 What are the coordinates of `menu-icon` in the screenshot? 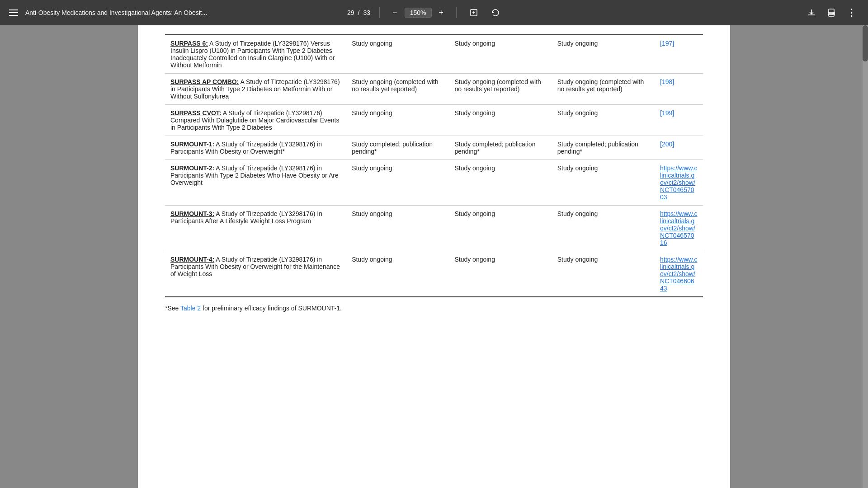 It's located at (14, 13).